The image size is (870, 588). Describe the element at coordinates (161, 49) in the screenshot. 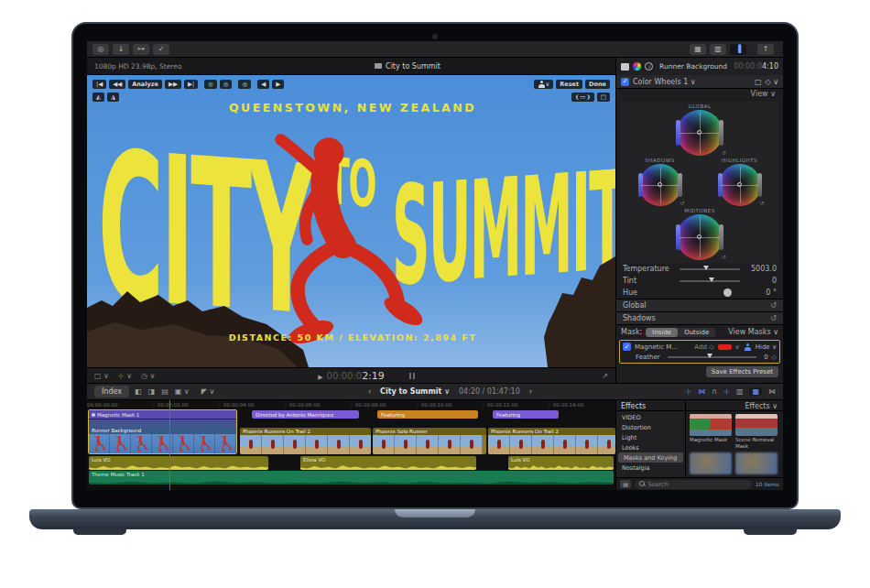

I see `background-tasks-icon: ✓` at that location.